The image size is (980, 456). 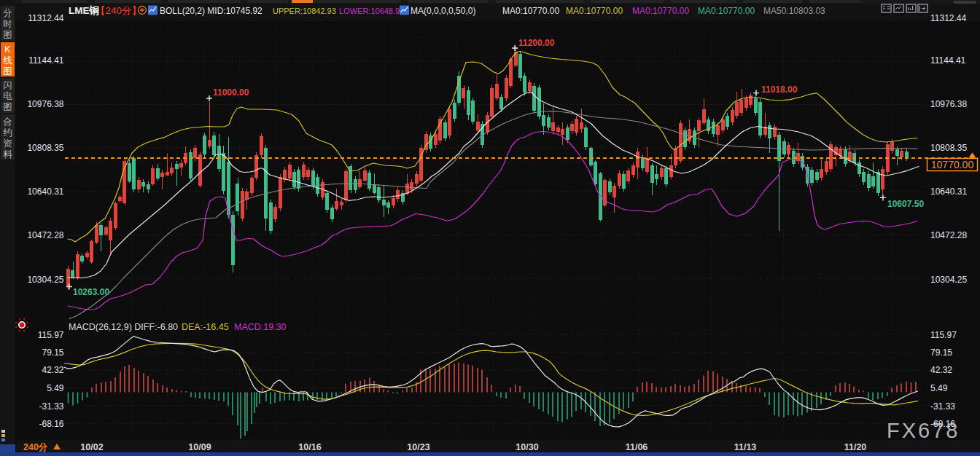 What do you see at coordinates (7, 133) in the screenshot?
I see `svg-text: 约` at bounding box center [7, 133].